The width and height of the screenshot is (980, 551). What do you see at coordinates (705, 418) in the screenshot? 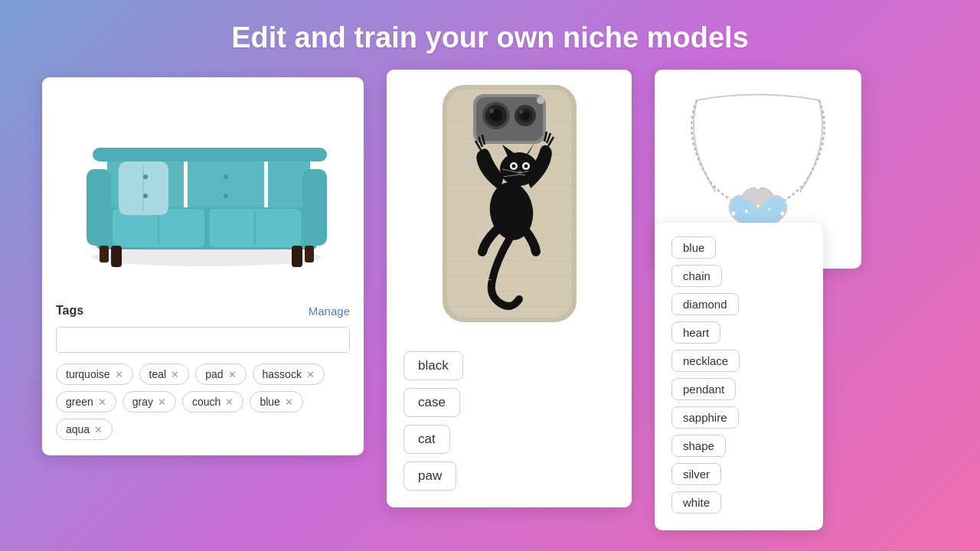
I see `tag-sapphire: sapphire` at bounding box center [705, 418].